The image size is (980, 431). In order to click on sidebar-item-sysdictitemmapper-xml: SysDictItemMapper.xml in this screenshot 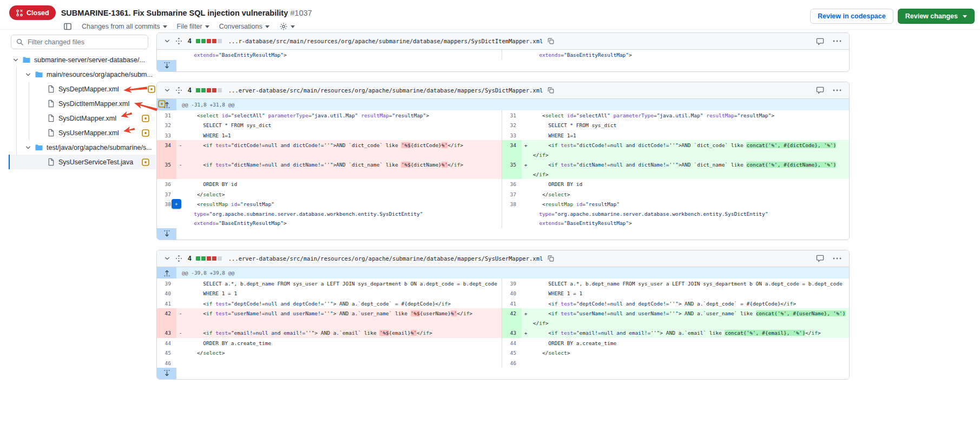, I will do `click(82, 104)`.